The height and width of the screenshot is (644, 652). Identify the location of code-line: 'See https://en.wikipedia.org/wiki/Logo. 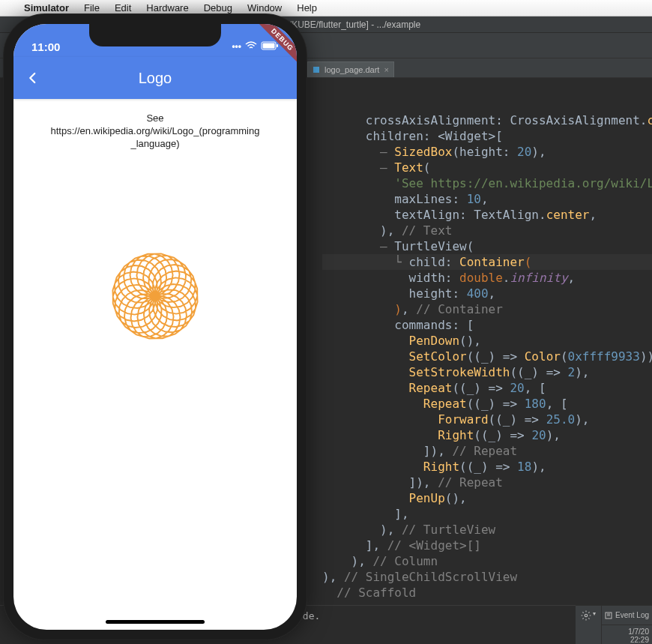
(487, 183).